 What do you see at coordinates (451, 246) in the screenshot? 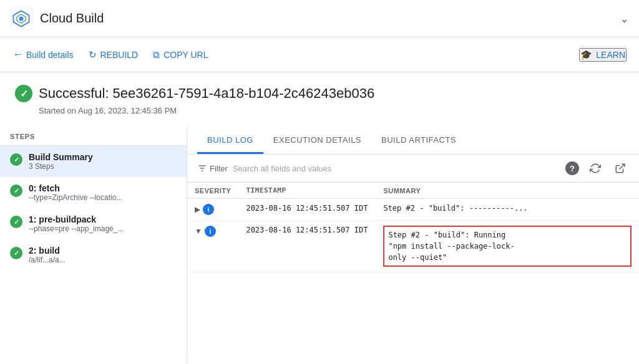
I see `log-row-2-summary-line2: "npm install --package-lock-` at bounding box center [451, 246].